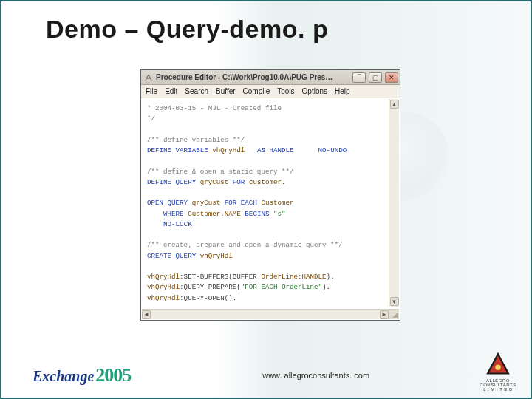  What do you see at coordinates (375, 78) in the screenshot?
I see `maximize-button: ▢` at bounding box center [375, 78].